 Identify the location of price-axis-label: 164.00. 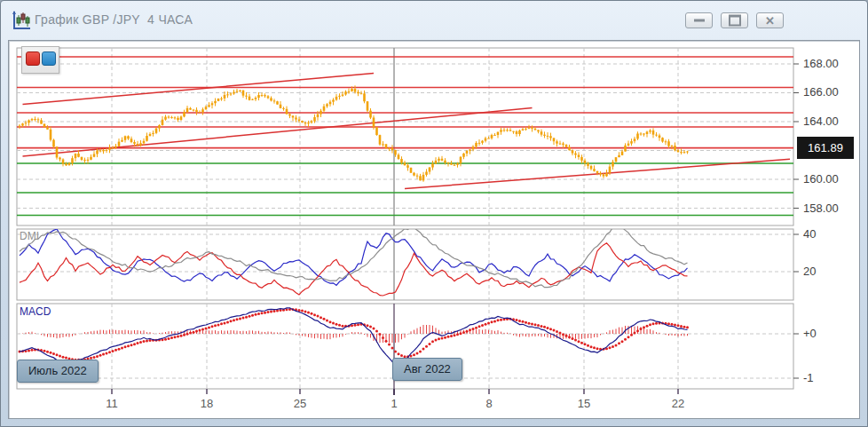
(821, 121).